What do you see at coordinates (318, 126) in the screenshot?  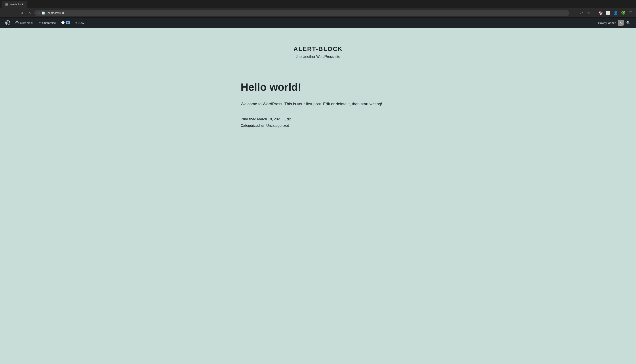 I see `post-category-line: Categorized as Uncategorized` at bounding box center [318, 126].